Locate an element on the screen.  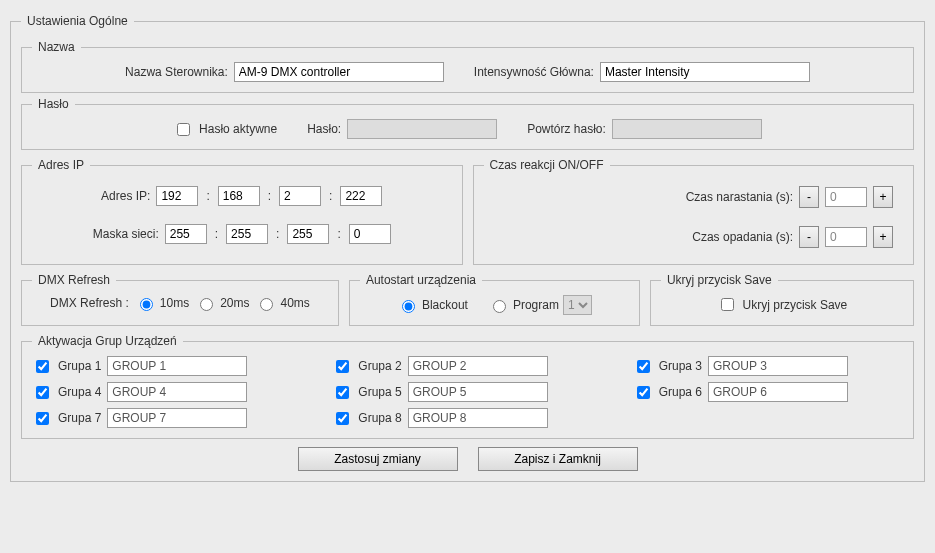
hide-save-legend: Ukryj przycisk Save is located at coordinates (720, 280).